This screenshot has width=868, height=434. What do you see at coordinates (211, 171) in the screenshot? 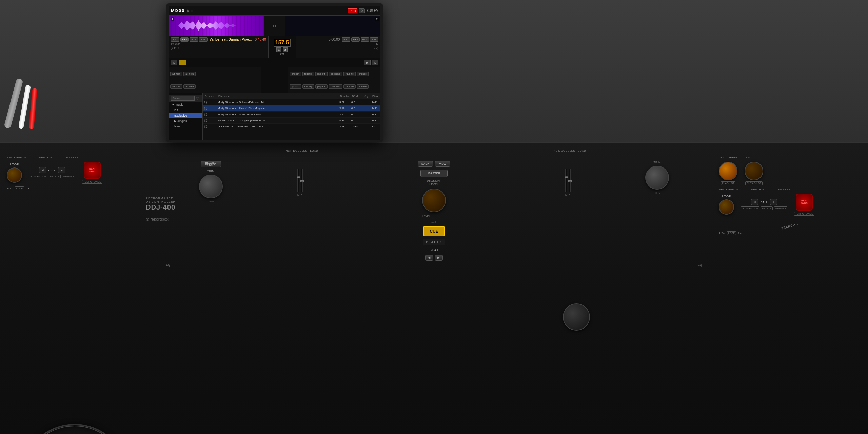
I see `trim-left-label: TRIM` at bounding box center [211, 171].